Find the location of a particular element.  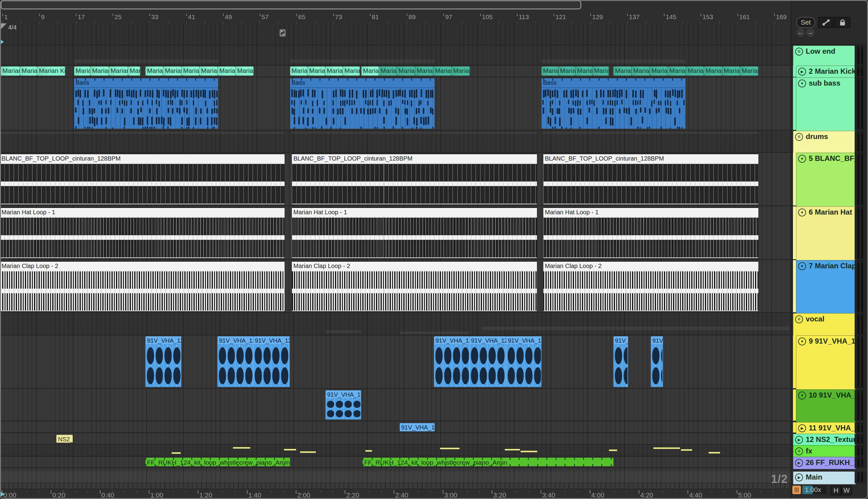

track-name: 5 BLANC_BF_T is located at coordinates (832, 158).